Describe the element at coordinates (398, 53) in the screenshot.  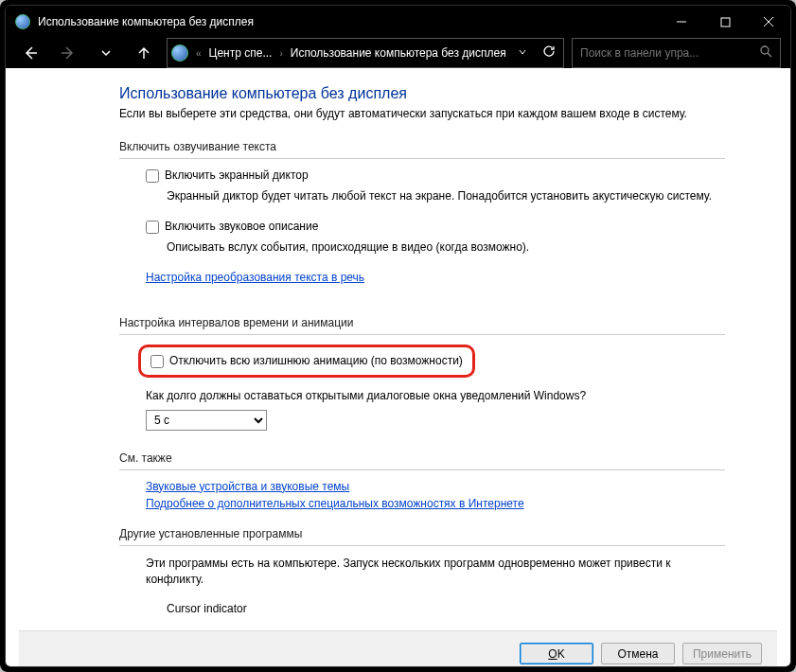
I see `breadcrumb-seg2: Использование компьютера без дисплея` at that location.